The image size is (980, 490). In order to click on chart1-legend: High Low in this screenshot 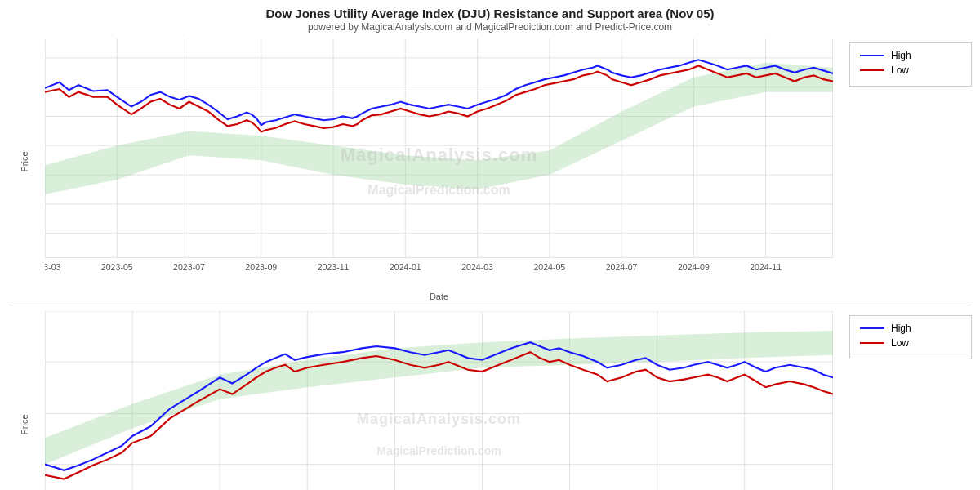, I will do `click(911, 65)`.